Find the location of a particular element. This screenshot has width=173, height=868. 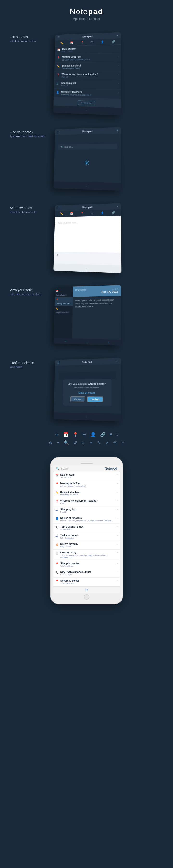

add-note-button: + is located at coordinates (88, 255).